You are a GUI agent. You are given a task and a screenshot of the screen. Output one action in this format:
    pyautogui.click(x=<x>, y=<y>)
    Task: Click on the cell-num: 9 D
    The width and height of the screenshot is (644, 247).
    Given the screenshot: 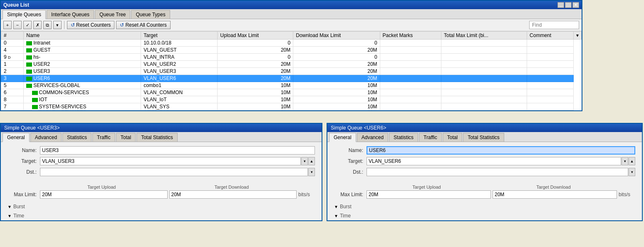 What is the action you would take?
    pyautogui.click(x=12, y=57)
    